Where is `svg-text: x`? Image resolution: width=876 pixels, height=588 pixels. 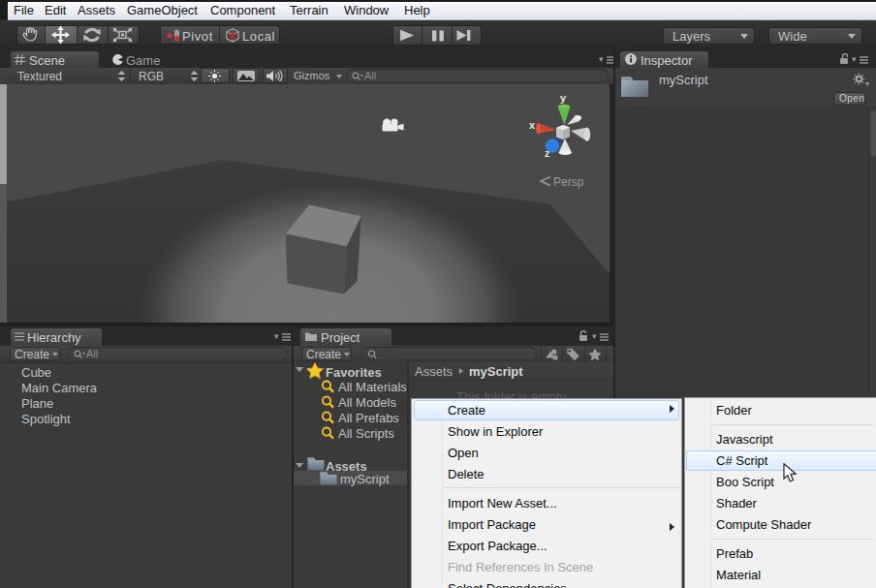
svg-text: x is located at coordinates (533, 125).